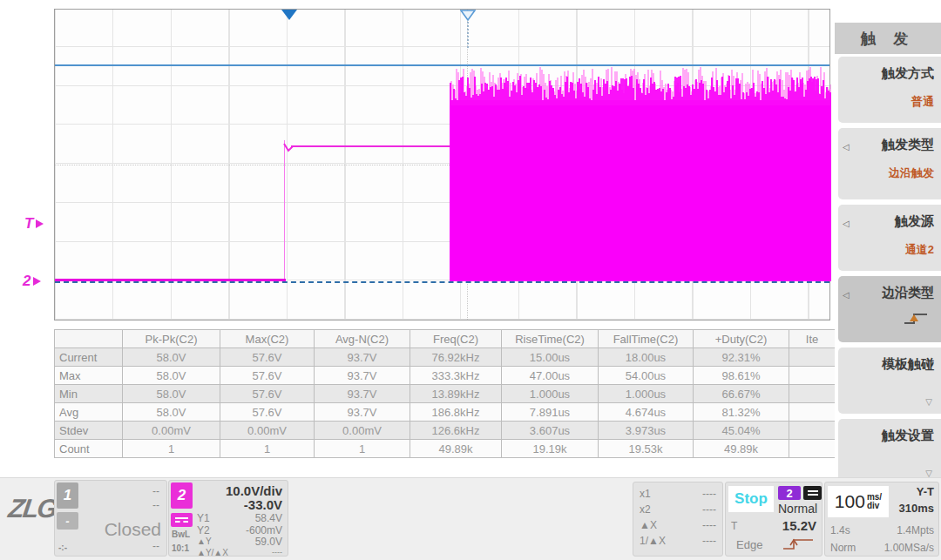 The image size is (941, 560). I want to click on delta-y-x-label: ▲Y/▲X, so click(213, 552).